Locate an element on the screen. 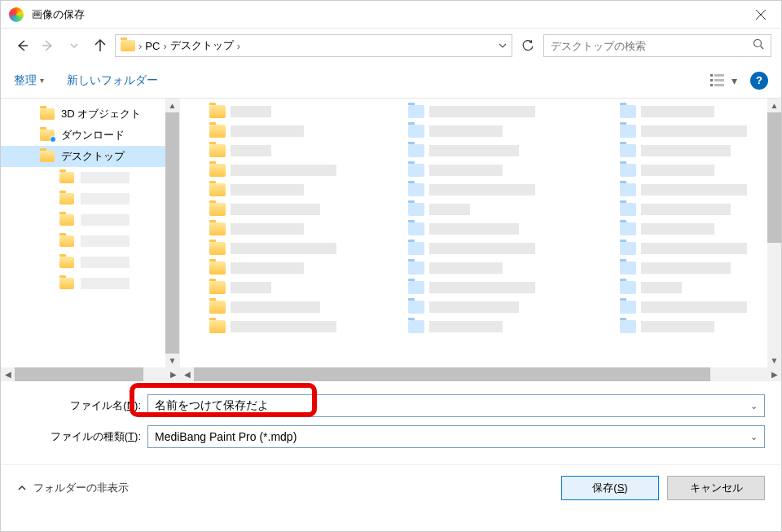  search-icon is located at coordinates (758, 46).